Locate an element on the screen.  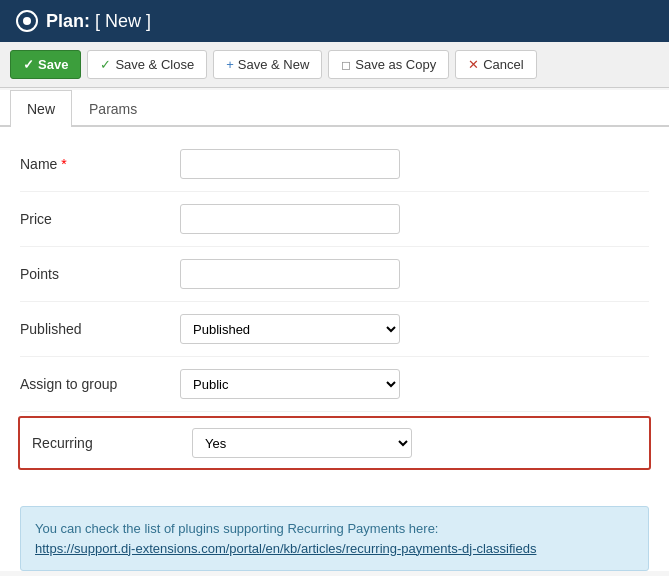
toolbar: ✓ Save ✓ Save & Close + Save & New ◻ Sav… is located at coordinates (334, 65).